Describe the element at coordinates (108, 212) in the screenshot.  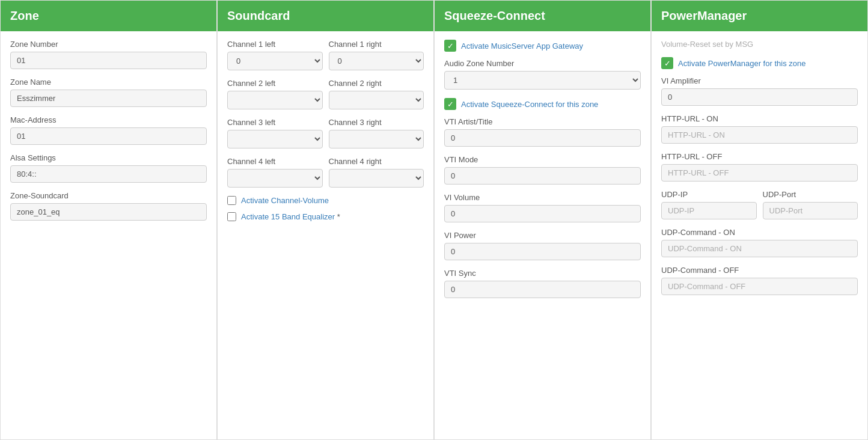
I see `zone-soundcard-input` at that location.